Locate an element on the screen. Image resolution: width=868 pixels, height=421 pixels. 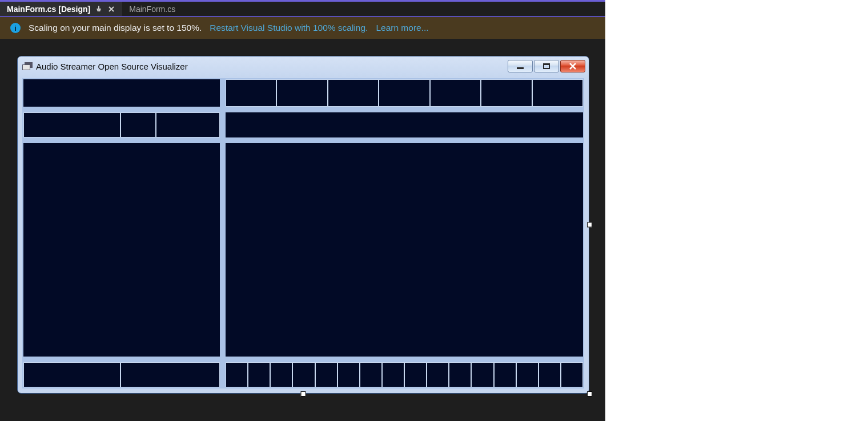
window-buttons is located at coordinates (546, 66).